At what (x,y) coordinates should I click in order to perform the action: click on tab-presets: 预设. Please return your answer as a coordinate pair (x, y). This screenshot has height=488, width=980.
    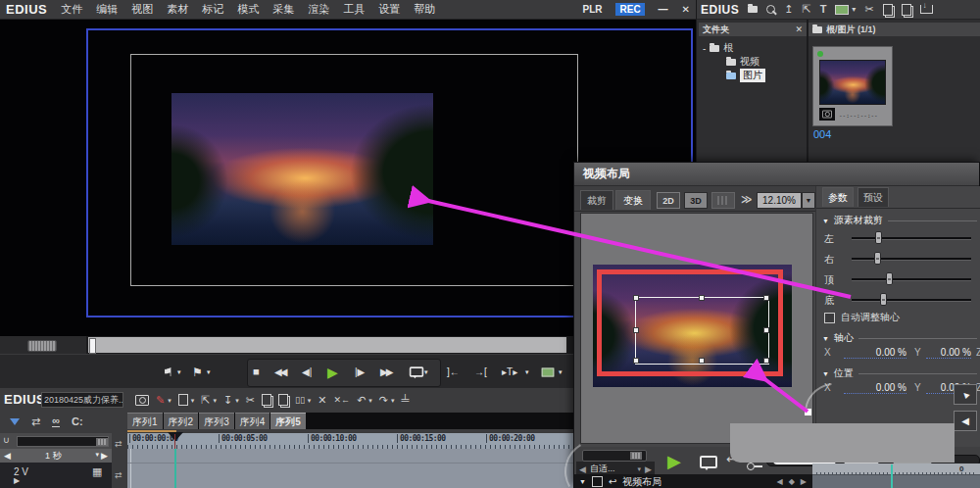
    Looking at the image, I should click on (873, 197).